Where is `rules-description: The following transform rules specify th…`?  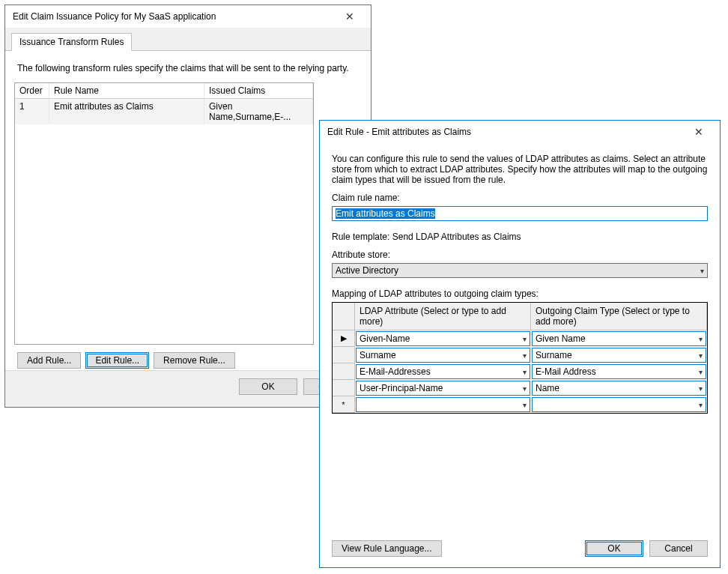 rules-description: The following transform rules specify th… is located at coordinates (188, 68).